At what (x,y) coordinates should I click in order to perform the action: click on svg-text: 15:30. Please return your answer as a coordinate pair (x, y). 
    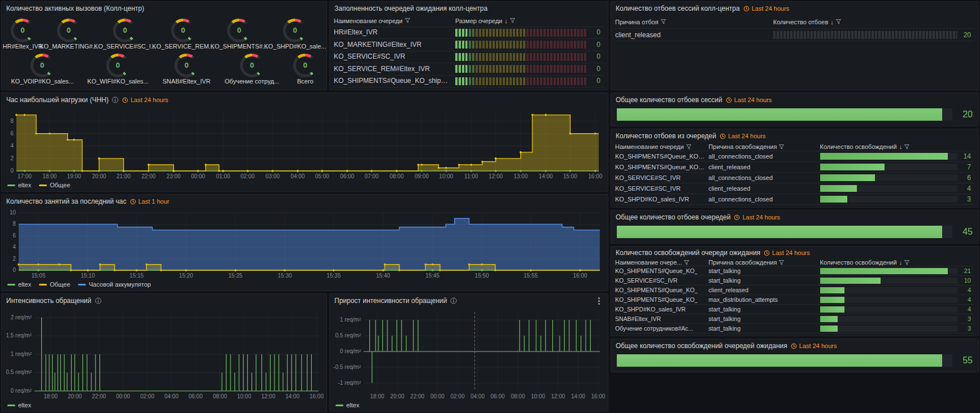
    Looking at the image, I should click on (285, 275).